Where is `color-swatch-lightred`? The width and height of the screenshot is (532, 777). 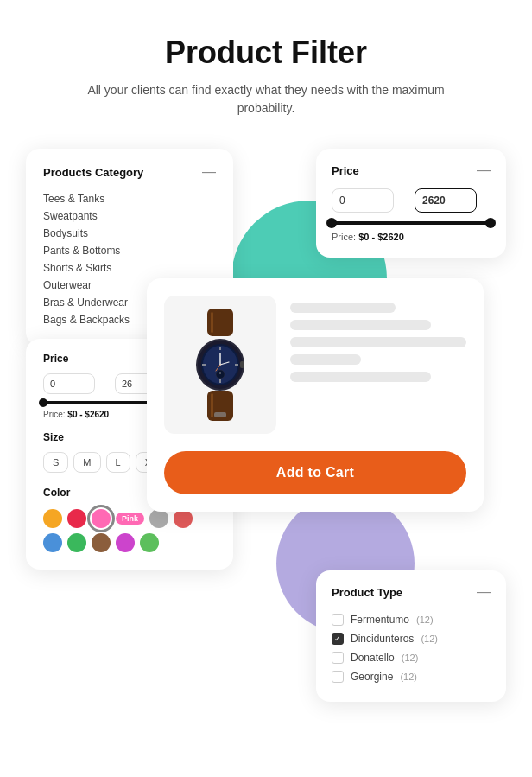 color-swatch-lightred is located at coordinates (183, 519).